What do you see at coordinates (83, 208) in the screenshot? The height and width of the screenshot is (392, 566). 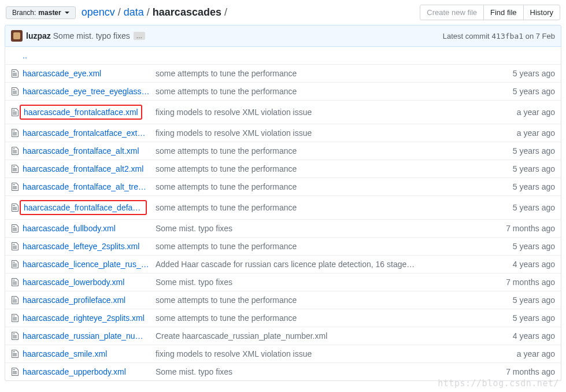 I see `file-link: haarcascade_frontalface_default.xml` at bounding box center [83, 208].